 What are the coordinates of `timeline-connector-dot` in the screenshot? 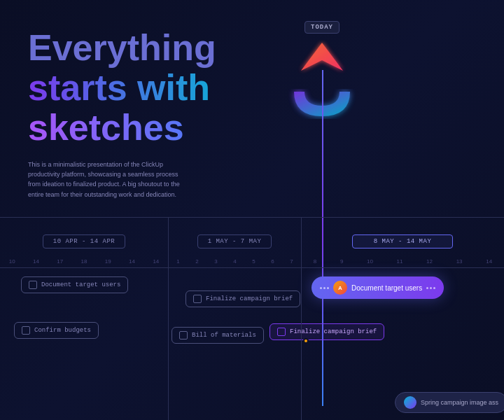 It's located at (306, 341).